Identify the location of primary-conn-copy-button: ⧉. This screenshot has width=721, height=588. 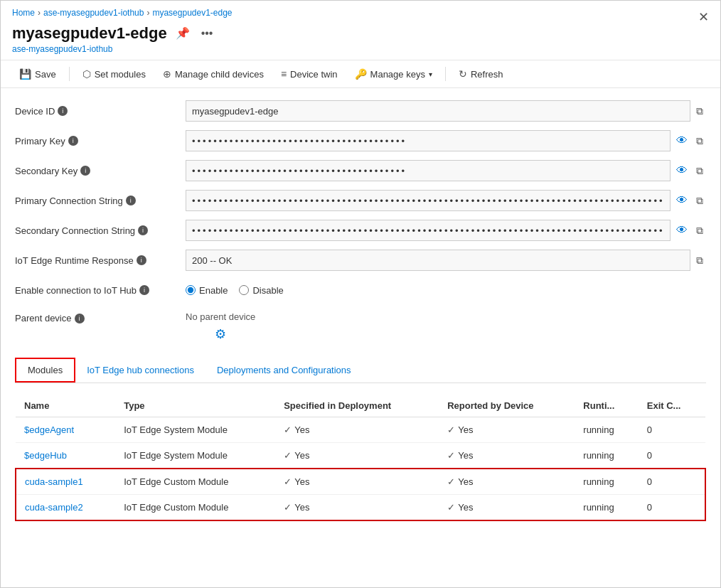
(700, 201).